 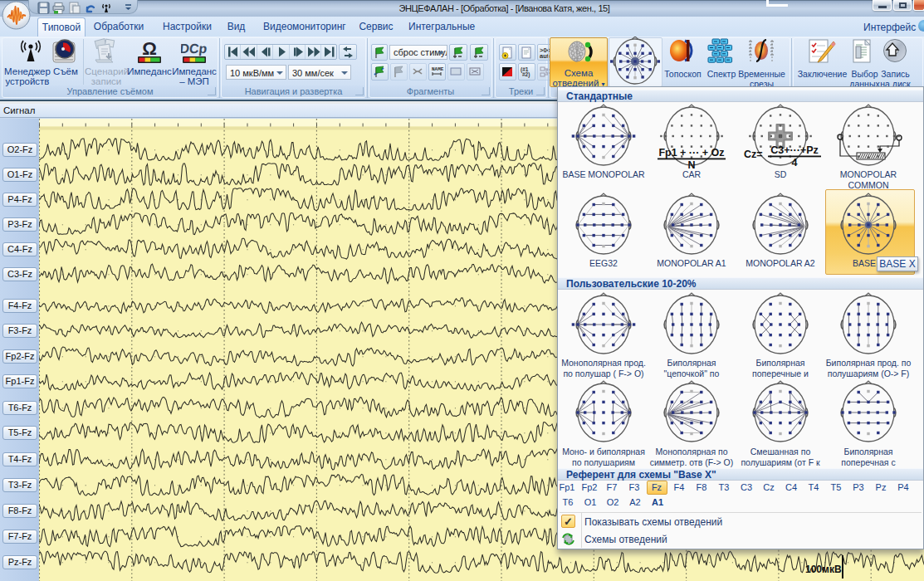 I want to click on svg-text: NAME, so click(x=438, y=70).